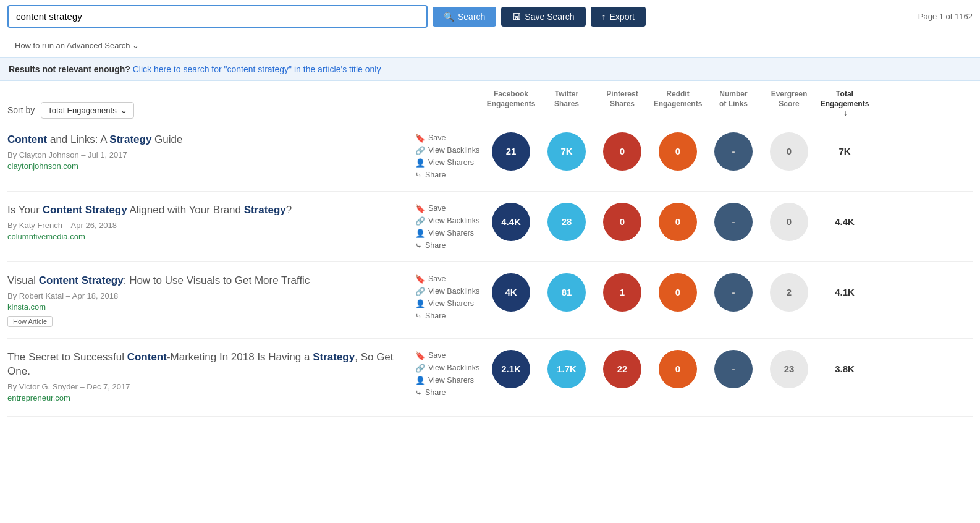 The height and width of the screenshot is (523, 980). I want to click on metric-cell: 4.4K, so click(845, 221).